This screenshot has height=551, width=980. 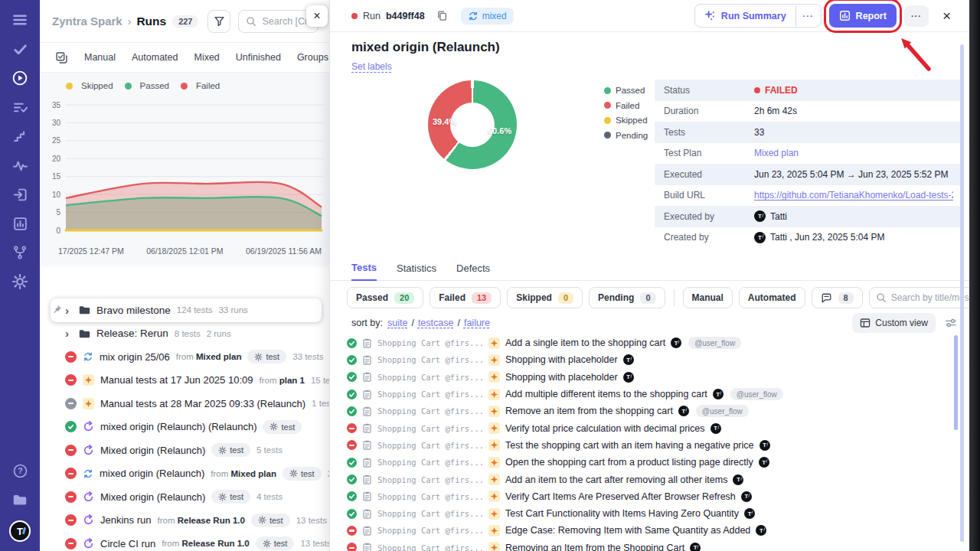 I want to click on test-row: Shopping Cart @firs...Add multiple diffe…, so click(x=646, y=394).